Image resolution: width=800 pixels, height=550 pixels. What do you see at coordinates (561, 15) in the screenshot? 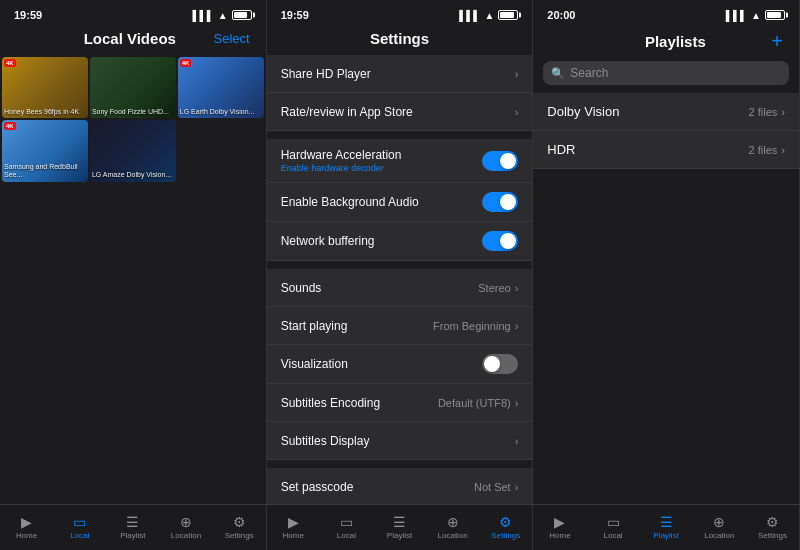
I see `status-time-3: 20:00` at bounding box center [561, 15].